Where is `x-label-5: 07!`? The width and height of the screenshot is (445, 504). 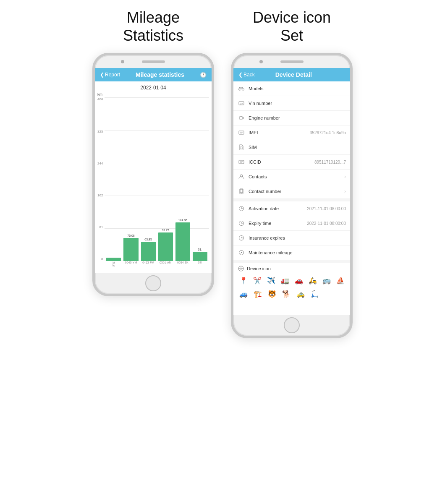 x-label-5: 07! is located at coordinates (200, 263).